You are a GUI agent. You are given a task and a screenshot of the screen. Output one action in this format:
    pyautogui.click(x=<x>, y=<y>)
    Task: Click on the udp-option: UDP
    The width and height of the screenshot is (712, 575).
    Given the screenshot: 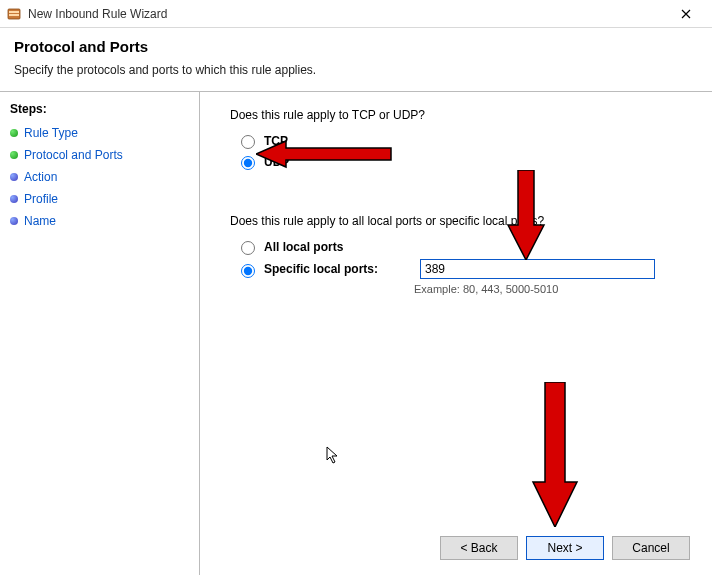 What is the action you would take?
    pyautogui.click(x=459, y=162)
    